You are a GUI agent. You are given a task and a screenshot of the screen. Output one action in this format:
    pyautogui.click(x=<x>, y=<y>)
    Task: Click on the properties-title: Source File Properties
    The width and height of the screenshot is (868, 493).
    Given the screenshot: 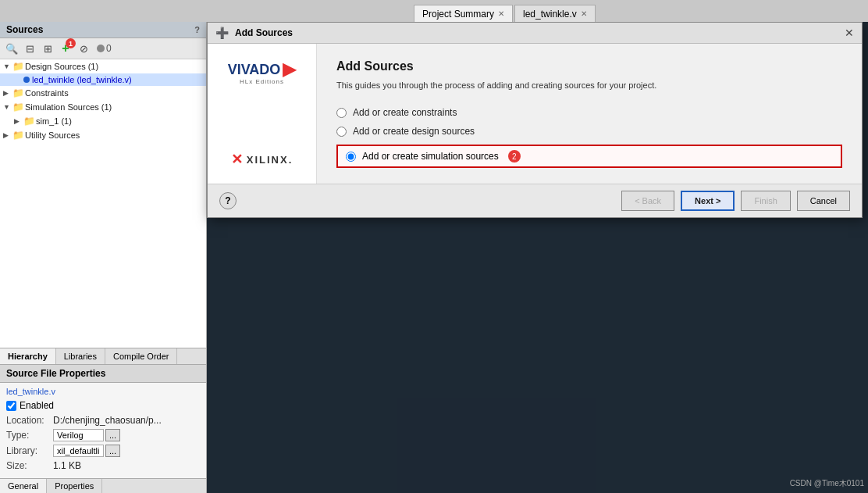 What is the action you would take?
    pyautogui.click(x=56, y=373)
    